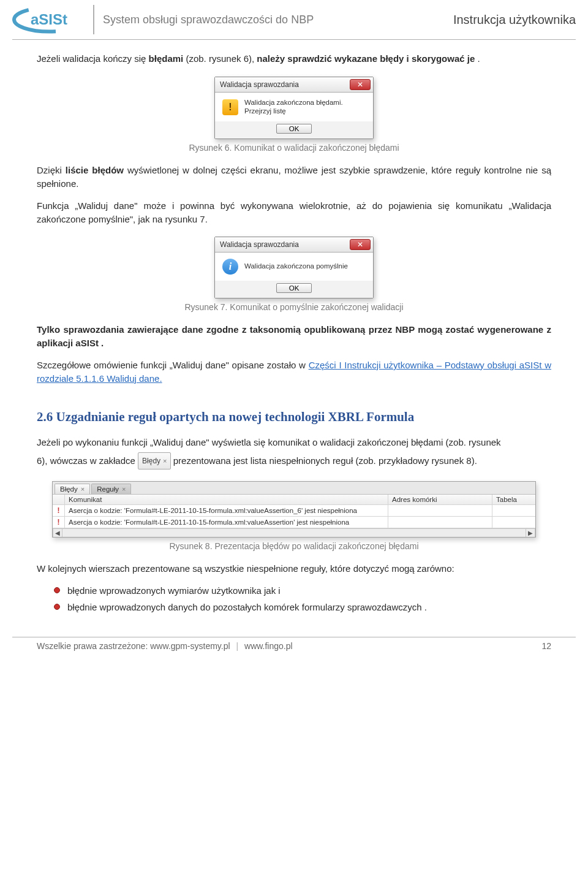  What do you see at coordinates (294, 107) in the screenshot?
I see `dialog-body: ! Walidacja zakończona błędami. Przejrzy…` at bounding box center [294, 107].